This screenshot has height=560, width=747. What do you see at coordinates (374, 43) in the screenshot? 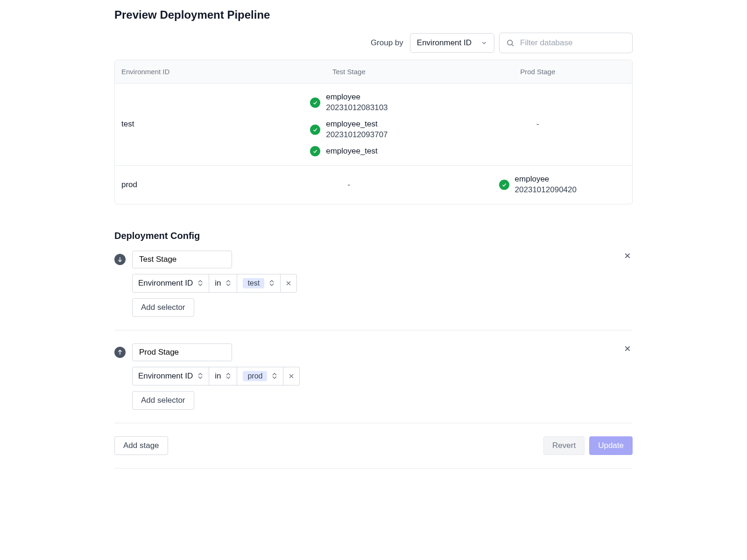
I see `preview-toolbar: Group by Environment ID` at bounding box center [374, 43].